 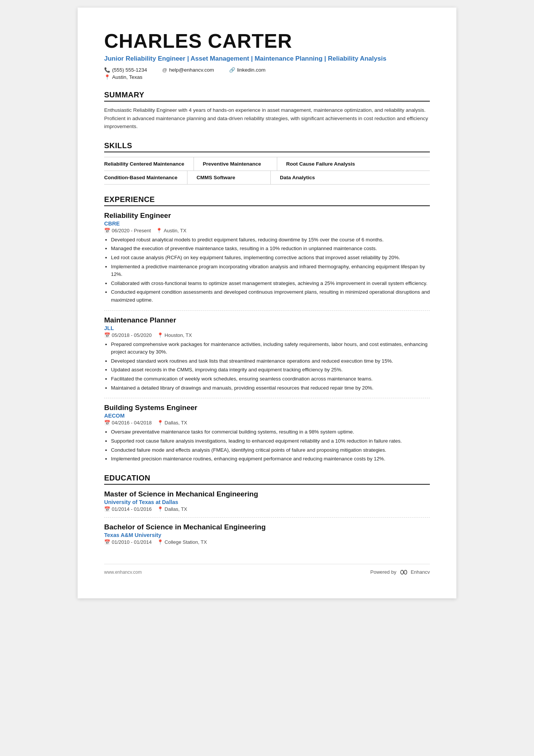 What do you see at coordinates (267, 408) in the screenshot?
I see `job-3-title: Building Systems Engineer` at bounding box center [267, 408].